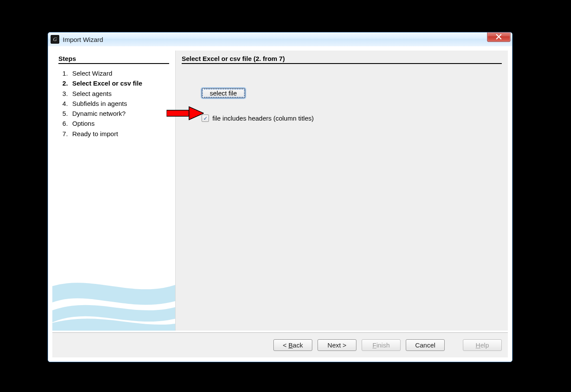 This screenshot has height=392, width=571. What do you see at coordinates (205, 118) in the screenshot?
I see `headers-checkbox: ✓` at bounding box center [205, 118].